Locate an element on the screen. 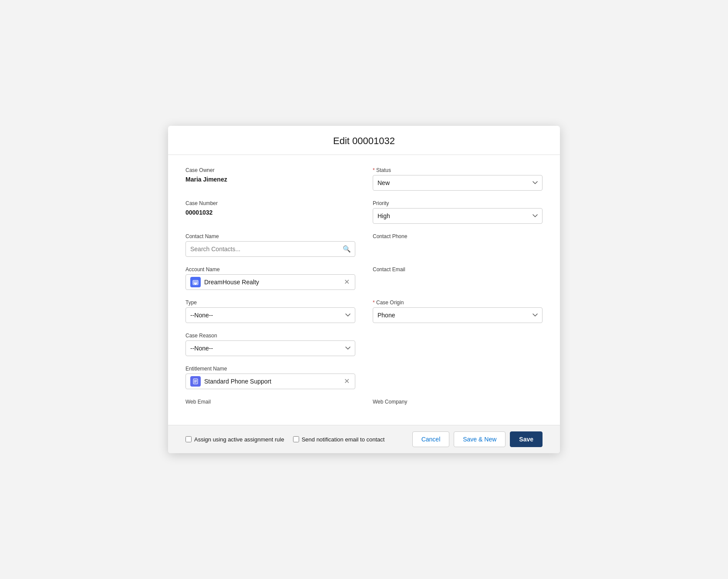 The width and height of the screenshot is (728, 579). case-origin-label: Case Origin is located at coordinates (458, 303).